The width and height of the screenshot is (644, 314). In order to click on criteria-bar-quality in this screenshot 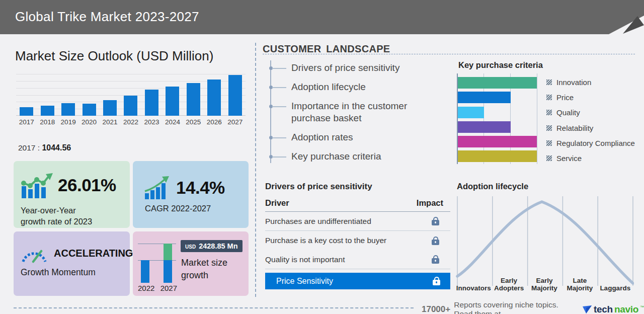, I will do `click(471, 113)`.